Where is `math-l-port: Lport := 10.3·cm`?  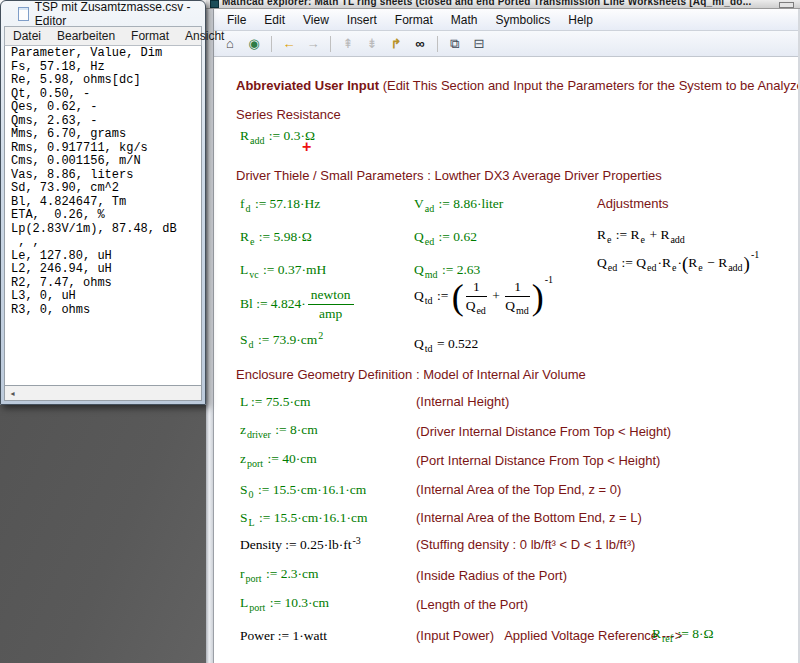 math-l-port: Lport := 10.3·cm is located at coordinates (284, 603).